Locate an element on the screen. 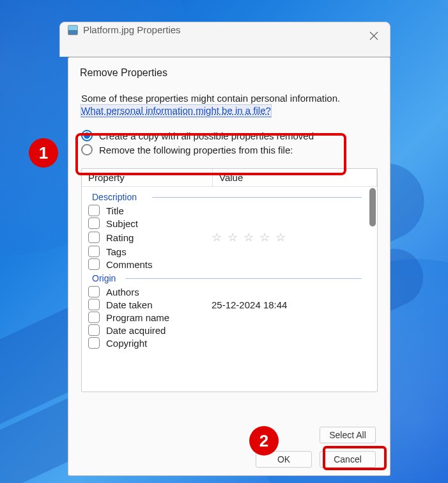 Image resolution: width=448 pixels, height=483 pixels. property-header: Property Value is located at coordinates (229, 178).